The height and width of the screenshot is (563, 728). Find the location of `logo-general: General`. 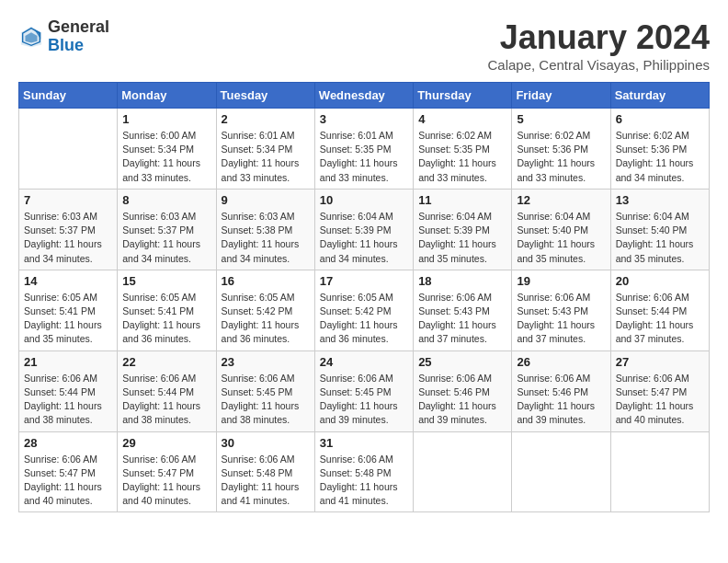

logo-general: General is located at coordinates (79, 27).